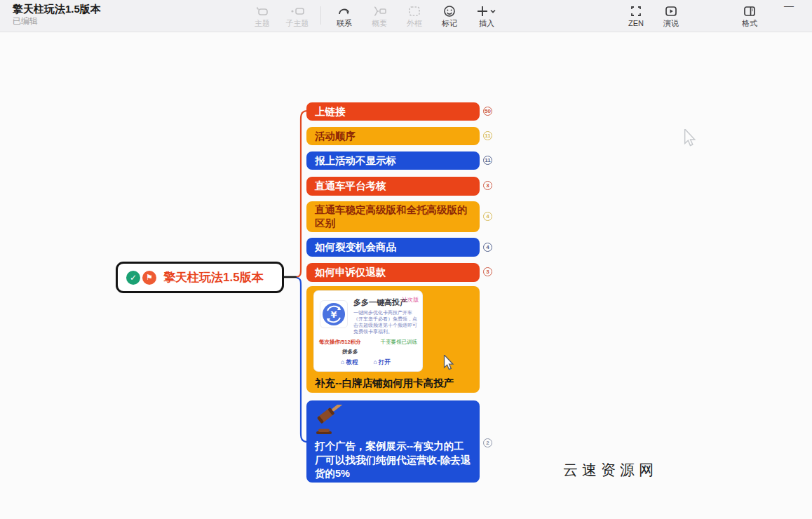  Describe the element at coordinates (393, 442) in the screenshot. I see `topic-node-with-sticker: 打个广告，案例展示--有实力的工厂可以找我们纯佣代运营收-除去退货的5%` at that location.